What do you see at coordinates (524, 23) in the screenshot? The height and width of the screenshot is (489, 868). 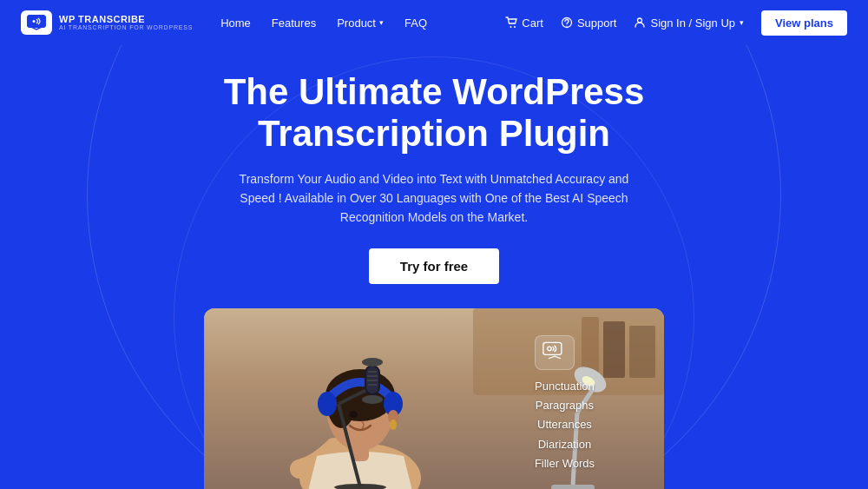 I see `cart-link: Cart` at bounding box center [524, 23].